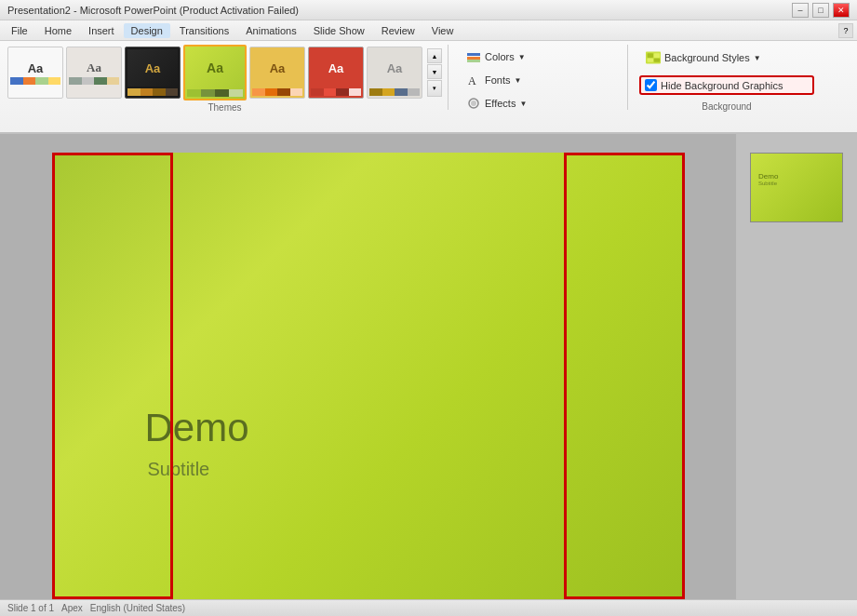 This screenshot has height=616, width=857. I want to click on menu-review: Review, so click(398, 31).